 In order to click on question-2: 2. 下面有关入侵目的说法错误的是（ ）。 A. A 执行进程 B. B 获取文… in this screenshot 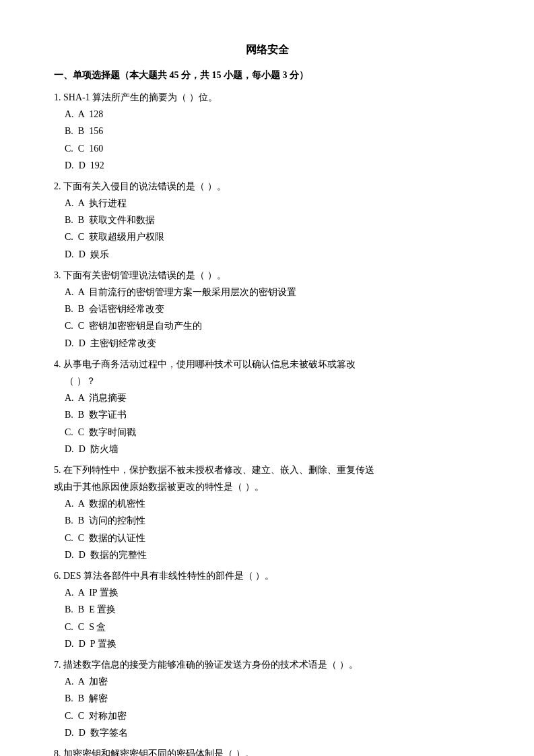, I will do `click(267, 220)`.